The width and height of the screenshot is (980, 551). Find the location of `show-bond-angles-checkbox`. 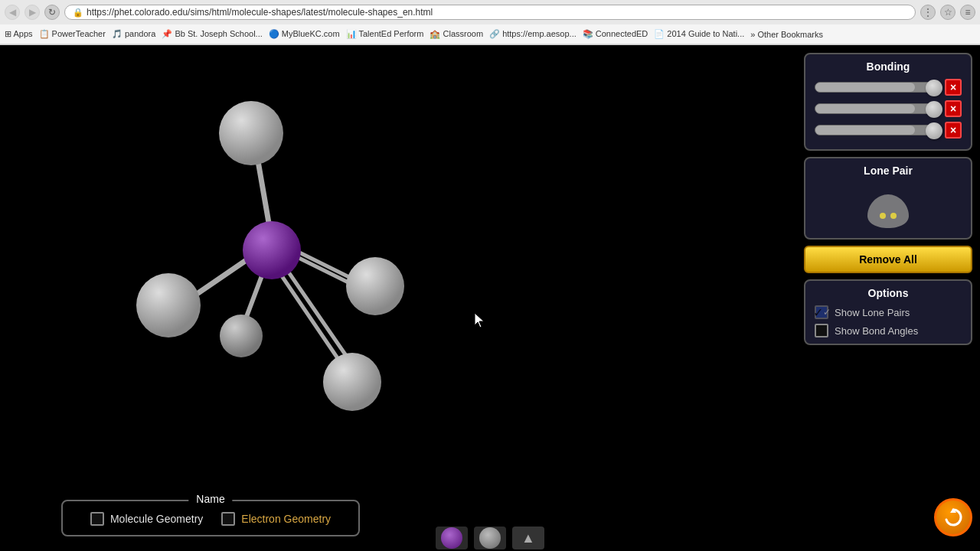

show-bond-angles-checkbox is located at coordinates (822, 331).